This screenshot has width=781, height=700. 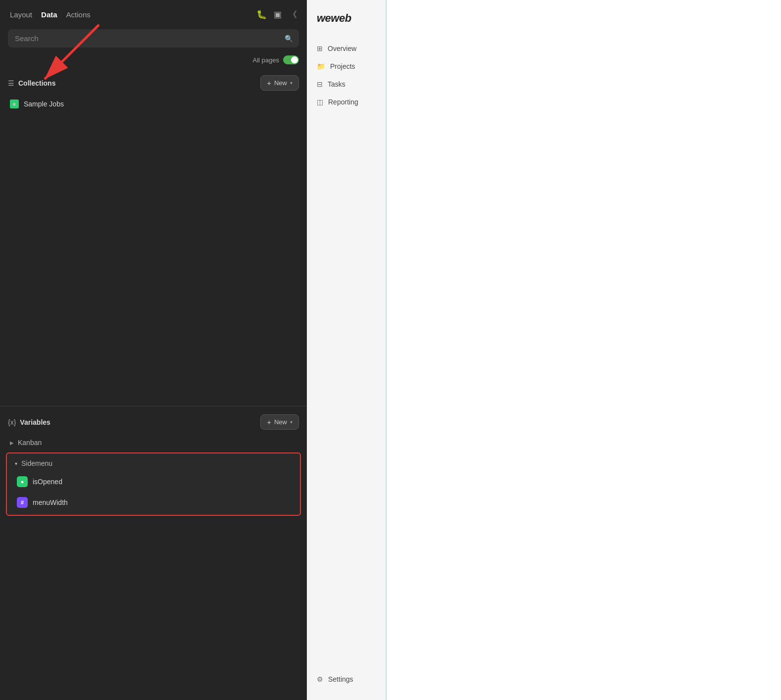 I want to click on collapse-icon: 《, so click(x=293, y=15).